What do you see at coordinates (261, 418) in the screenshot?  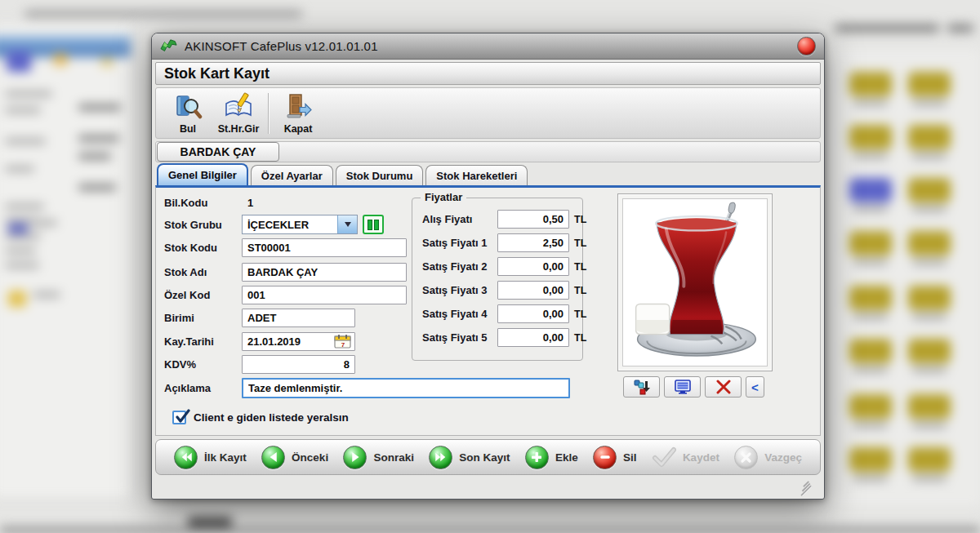 I see `client-list-checkbox-row: Client e giden listede yeralsın` at bounding box center [261, 418].